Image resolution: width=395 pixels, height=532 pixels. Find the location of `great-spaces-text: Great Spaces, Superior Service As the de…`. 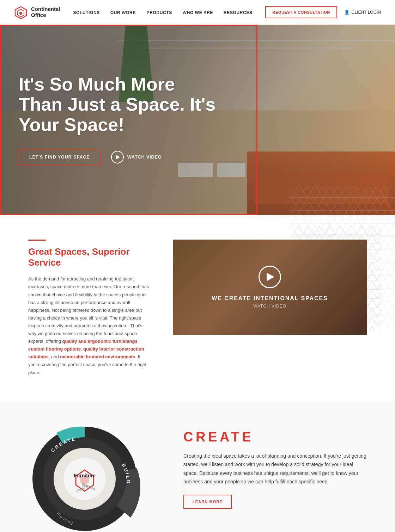

great-spaces-text: Great Spaces, Superior Service As the de… is located at coordinates (90, 308).